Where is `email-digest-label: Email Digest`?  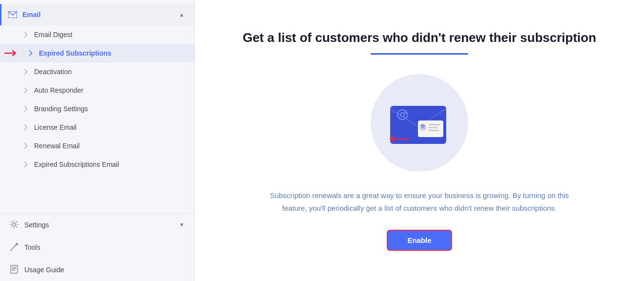
email-digest-label: Email Digest is located at coordinates (54, 35).